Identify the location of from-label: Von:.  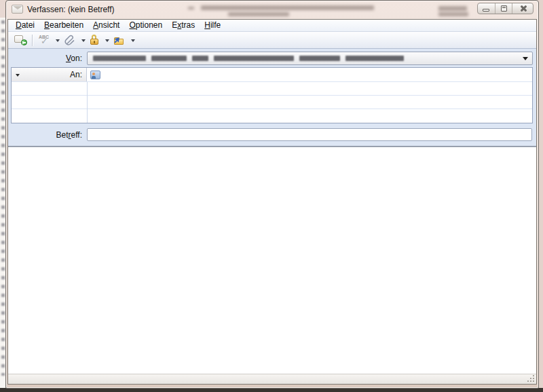
(48, 58).